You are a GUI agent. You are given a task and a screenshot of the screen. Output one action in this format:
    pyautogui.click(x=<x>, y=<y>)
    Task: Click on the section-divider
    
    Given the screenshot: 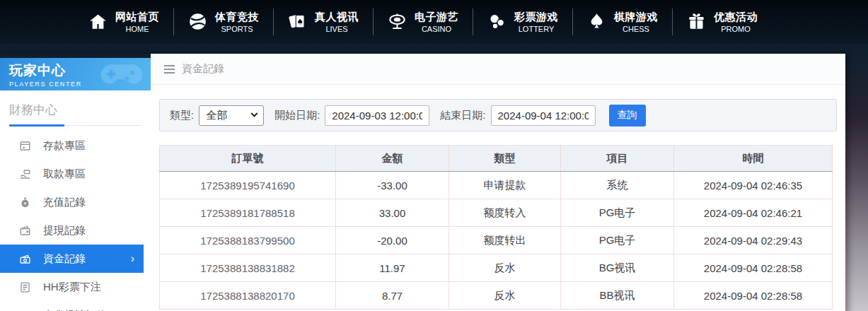 What is the action you would take?
    pyautogui.click(x=75, y=126)
    